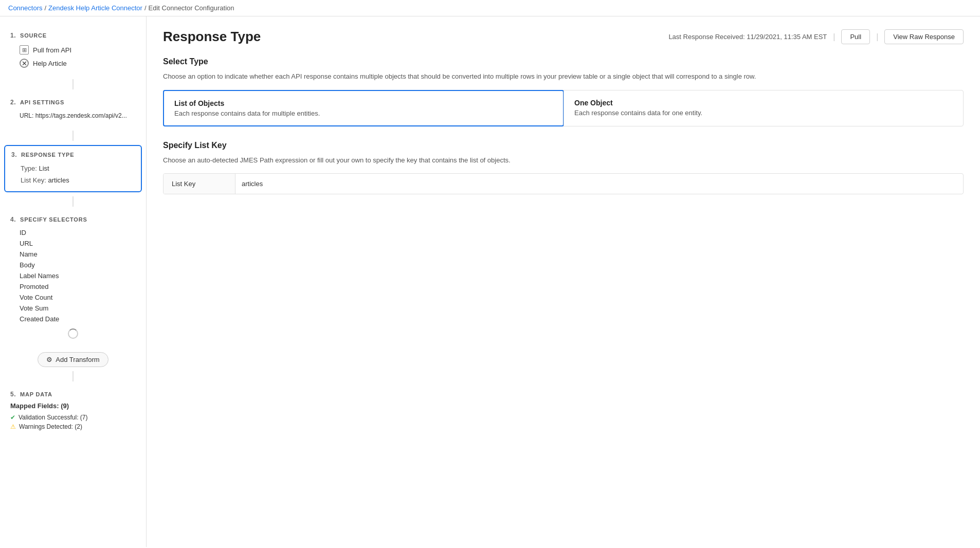 The height and width of the screenshot is (548, 980). I want to click on api-number: 2., so click(13, 102).